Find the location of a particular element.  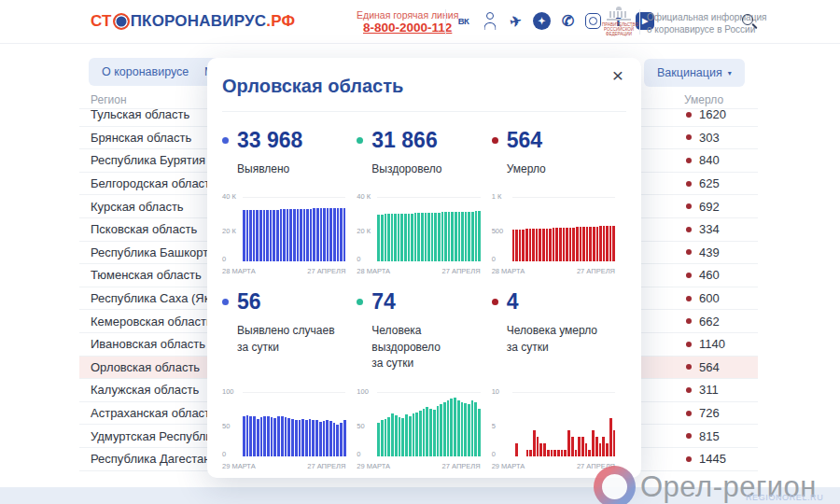

instagram-icon is located at coordinates (594, 21).